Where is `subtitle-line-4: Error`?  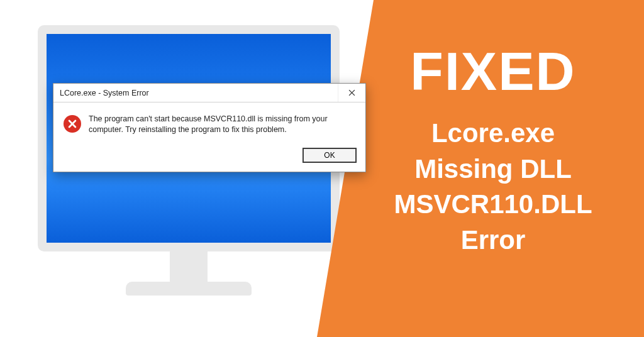 subtitle-line-4: Error is located at coordinates (493, 240).